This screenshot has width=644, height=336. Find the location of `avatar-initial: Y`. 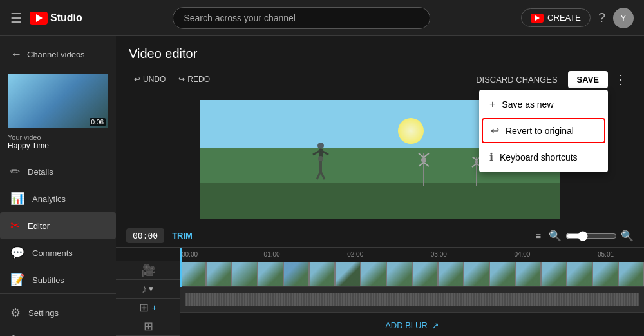

avatar-initial: Y is located at coordinates (623, 18).